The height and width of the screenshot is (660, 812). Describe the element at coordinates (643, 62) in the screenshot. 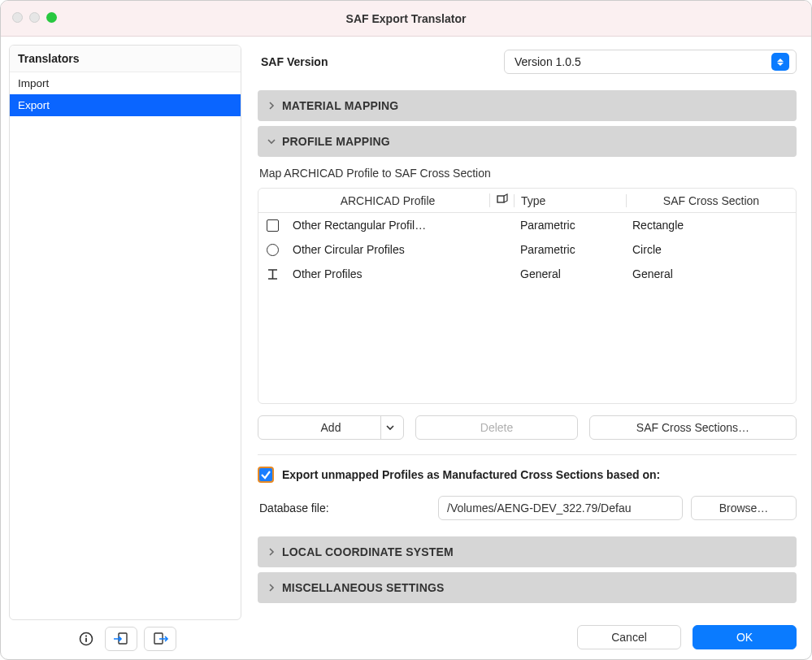

I see `saf-version-value: Version 1.0.5` at that location.